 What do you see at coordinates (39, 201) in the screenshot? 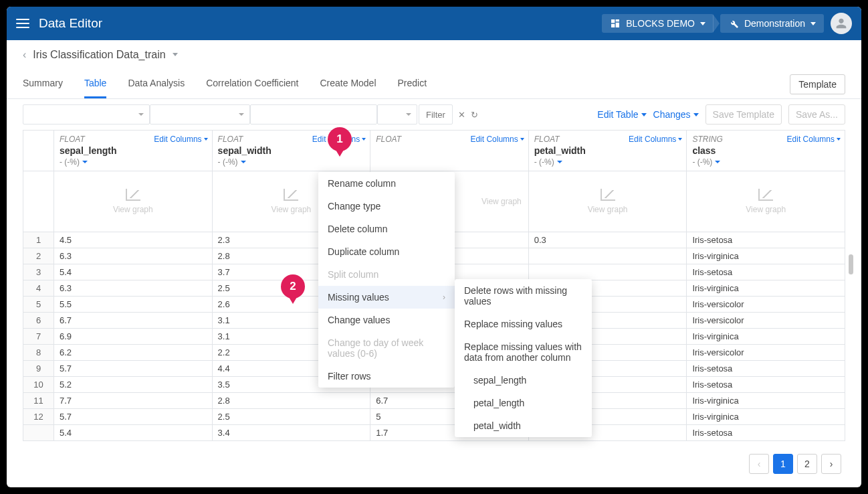
I see `row-number-header` at bounding box center [39, 201].